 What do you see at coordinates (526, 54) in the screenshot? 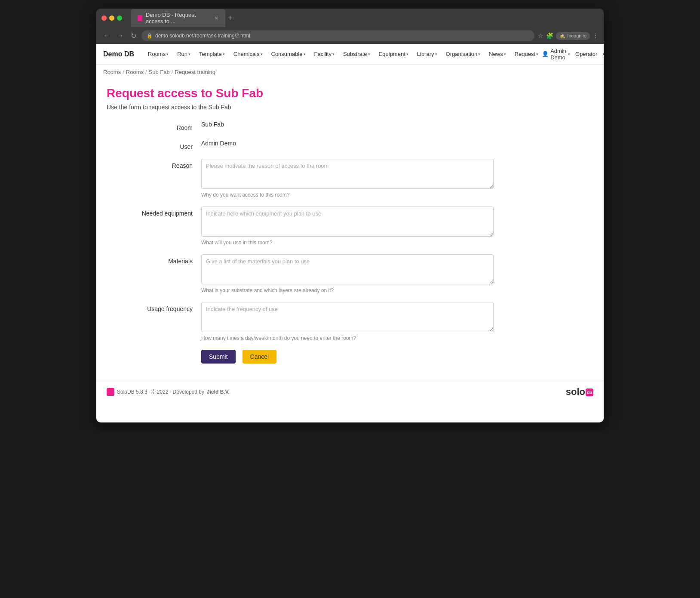
I see `nav-item-request: Request ▾` at bounding box center [526, 54].